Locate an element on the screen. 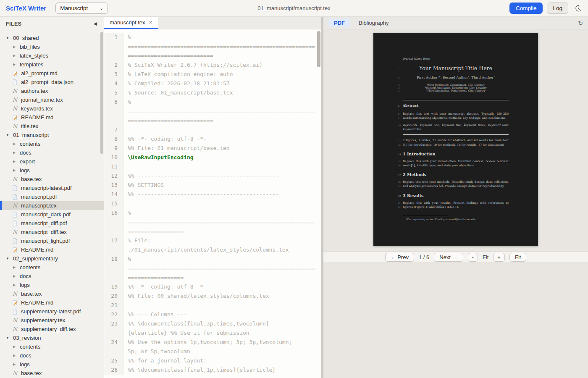  tree-folder-03_revision: ▼03_revision is located at coordinates (52, 338).